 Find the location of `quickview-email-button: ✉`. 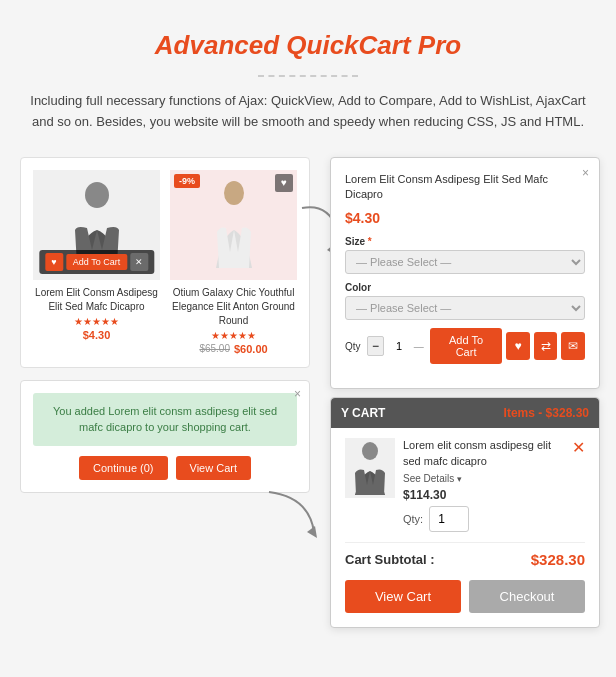

quickview-email-button: ✉ is located at coordinates (573, 346).